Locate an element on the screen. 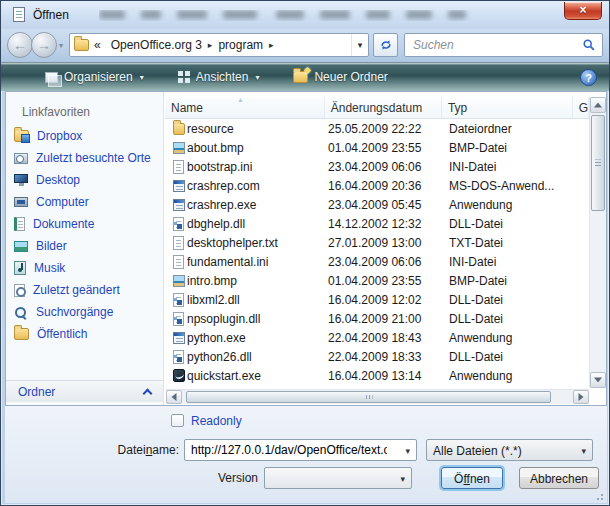 Image resolution: width=610 pixels, height=506 pixels. filename-label: Dateiname: is located at coordinates (137, 450).